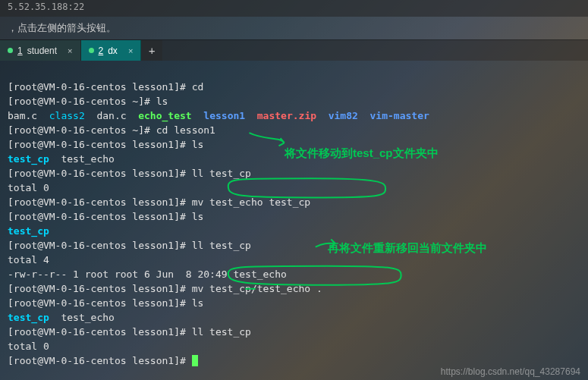  I want to click on tab-student: 1 student ×, so click(41, 50).